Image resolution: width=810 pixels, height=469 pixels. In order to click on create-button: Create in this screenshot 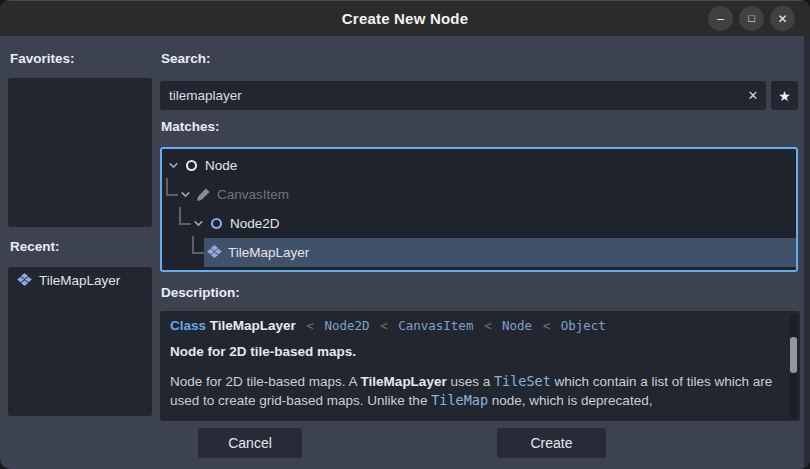, I will do `click(552, 443)`.